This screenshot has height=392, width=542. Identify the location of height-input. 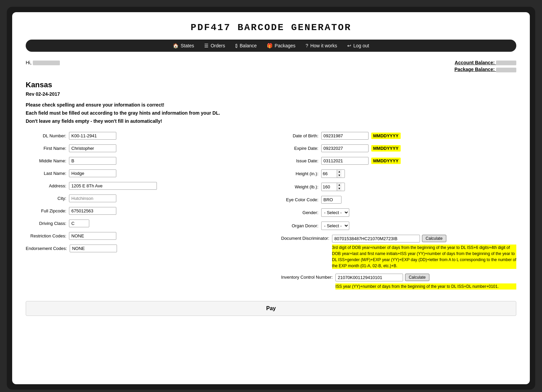
(329, 174).